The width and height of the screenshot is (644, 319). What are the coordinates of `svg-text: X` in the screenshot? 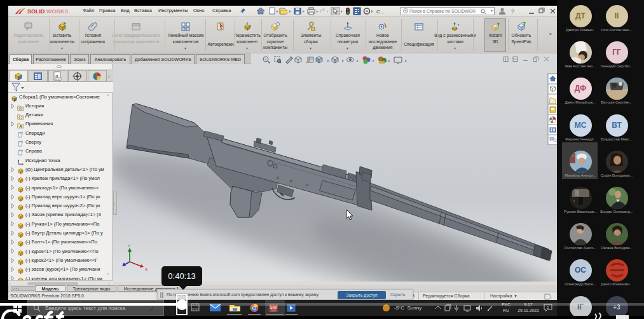 It's located at (146, 269).